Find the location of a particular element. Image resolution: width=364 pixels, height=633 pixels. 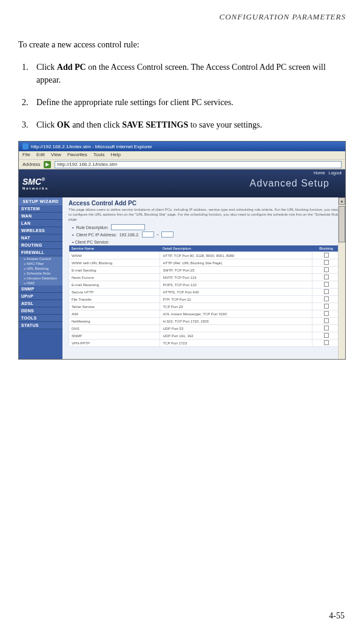

step-3-bold-1: OK is located at coordinates (64, 125).